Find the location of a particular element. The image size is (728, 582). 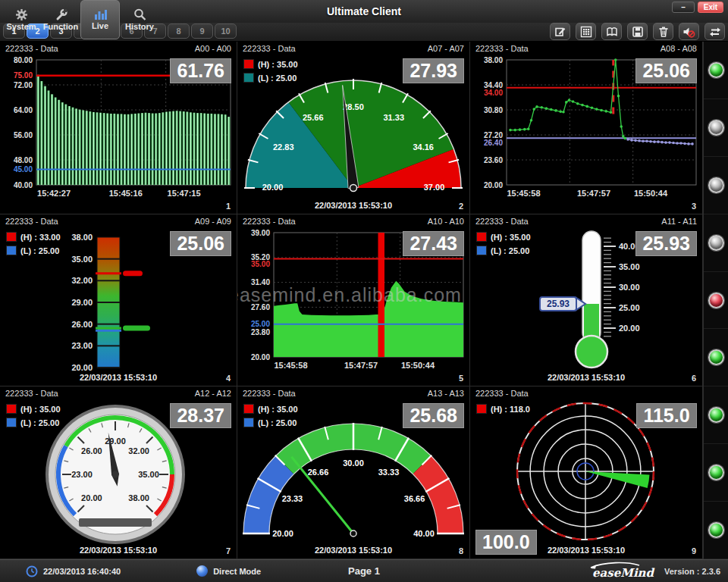

panel-range: A08 - A08 is located at coordinates (679, 50).